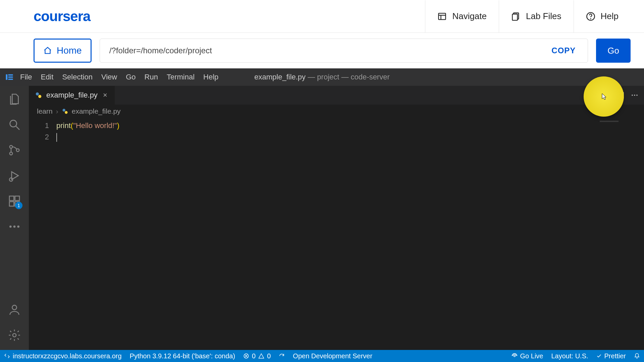 Image resolution: width=644 pixels, height=362 pixels. Describe the element at coordinates (19, 205) in the screenshot. I see `extensions-badge: 1` at that location.